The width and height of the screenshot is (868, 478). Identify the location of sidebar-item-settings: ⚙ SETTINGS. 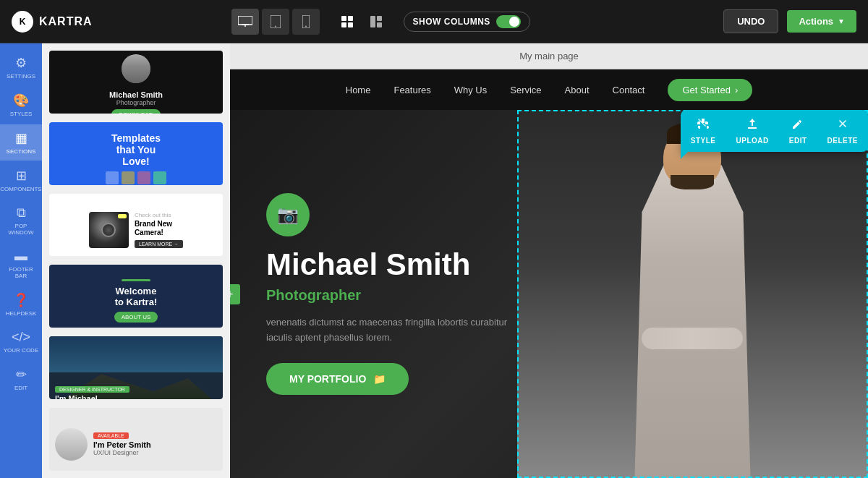
(21, 67).